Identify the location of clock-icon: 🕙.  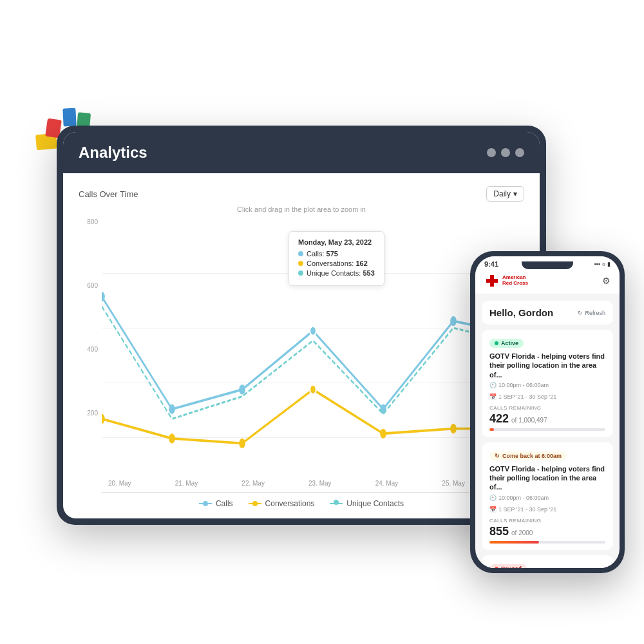
(493, 385).